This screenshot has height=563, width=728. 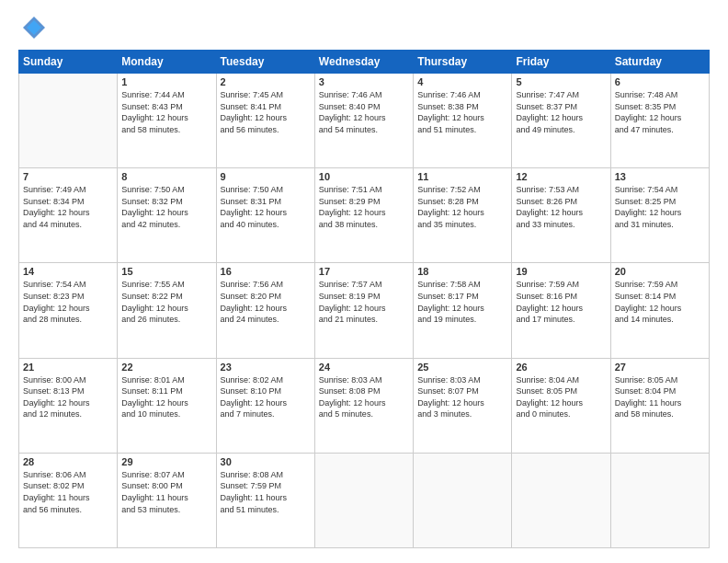 What do you see at coordinates (166, 302) in the screenshot?
I see `day-info: Sunrise: 7:55 AM Sunset: 8:22 PM Dayligh…` at bounding box center [166, 302].